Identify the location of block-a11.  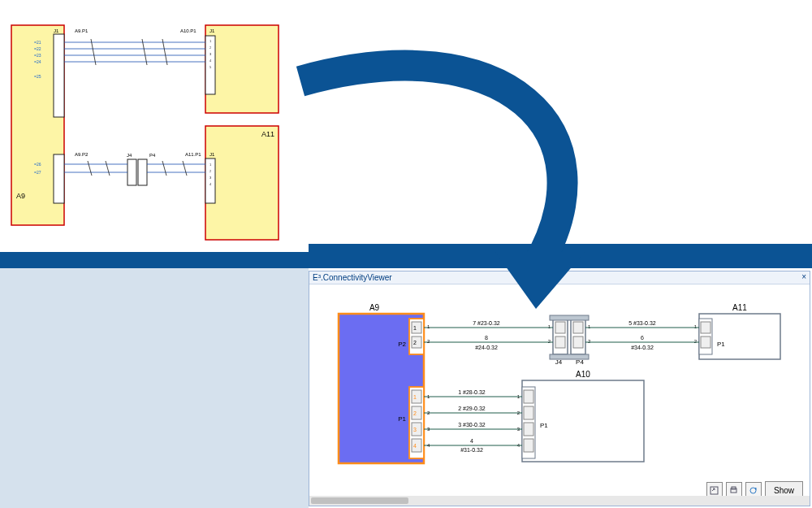
(242, 183).